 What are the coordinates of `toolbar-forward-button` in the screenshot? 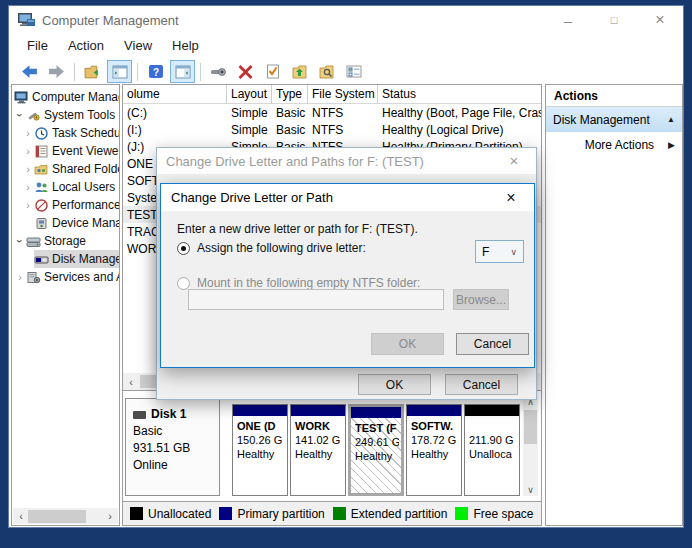 It's located at (56, 72).